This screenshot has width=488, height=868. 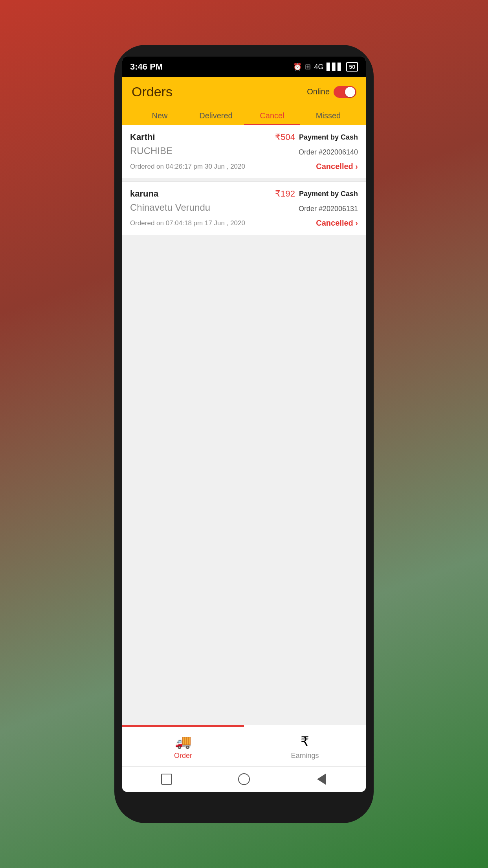 What do you see at coordinates (321, 779) in the screenshot?
I see `back-button` at bounding box center [321, 779].